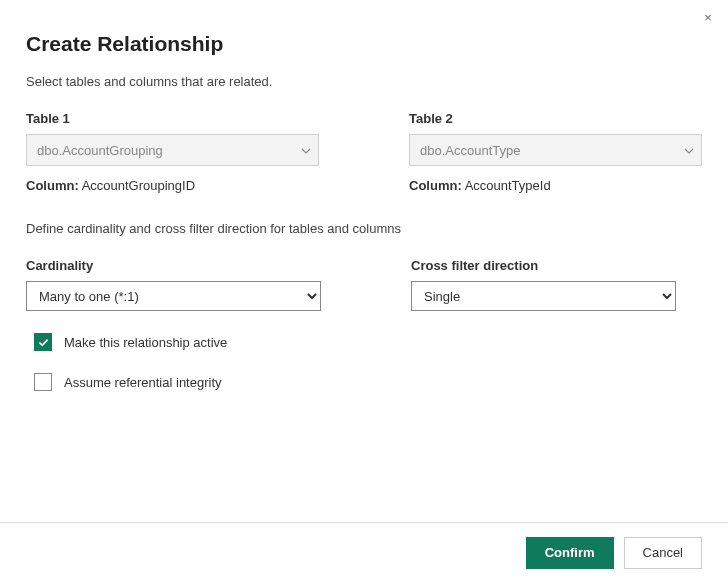 This screenshot has width=728, height=582. Describe the element at coordinates (364, 342) in the screenshot. I see `active-checkbox-row: Make this relationship active` at that location.